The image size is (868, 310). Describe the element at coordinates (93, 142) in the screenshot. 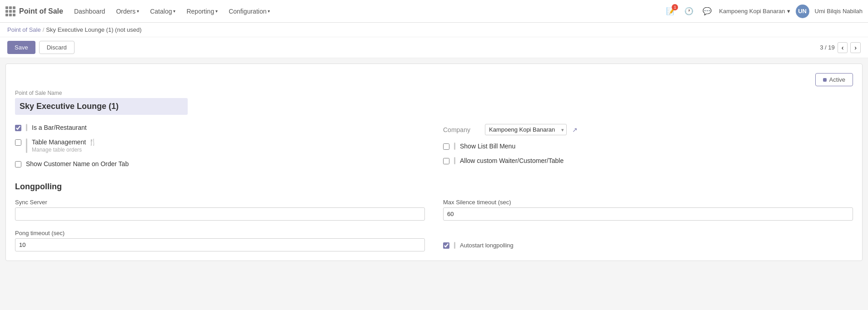

I see `table-management-icon: 🍴` at that location.